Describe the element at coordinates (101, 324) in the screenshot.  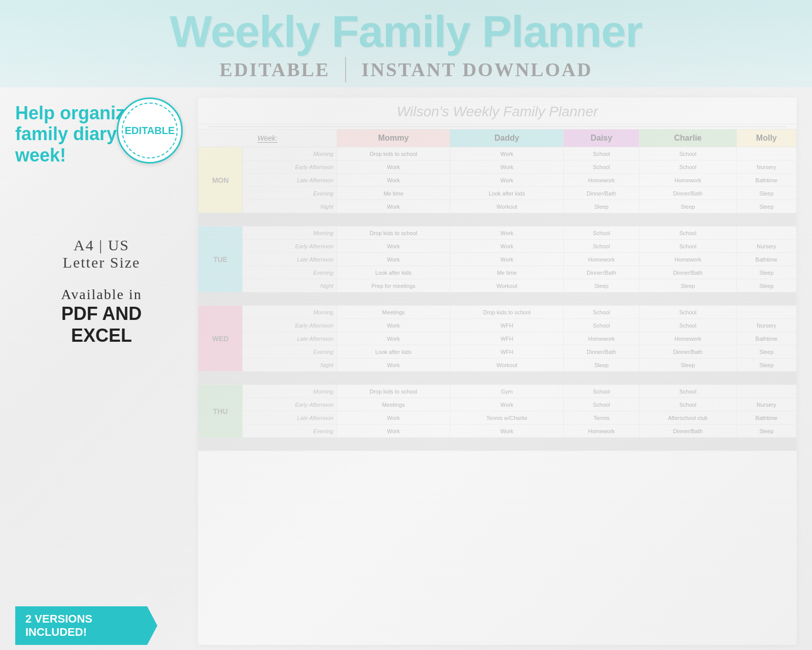
I see `pdf-excel-text: PDF AND EXCEL` at that location.